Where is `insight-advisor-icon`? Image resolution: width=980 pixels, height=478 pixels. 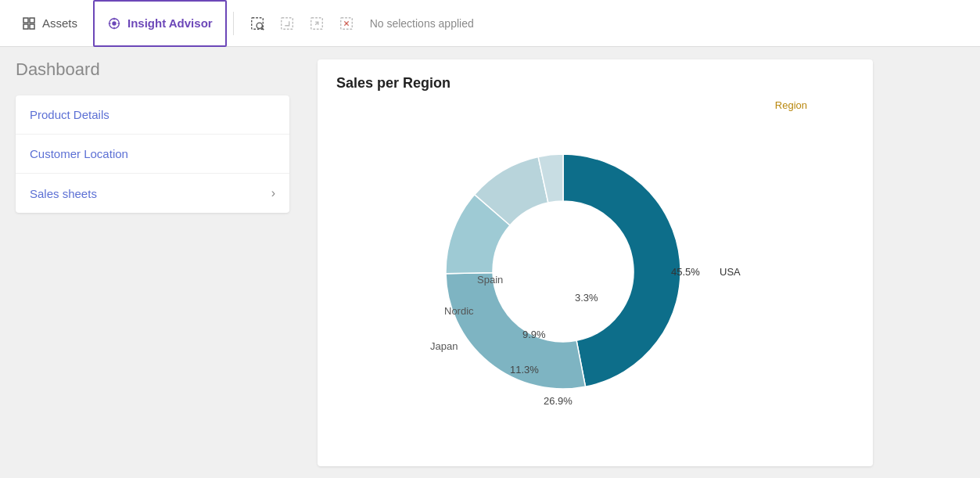
insight-advisor-icon is located at coordinates (114, 23).